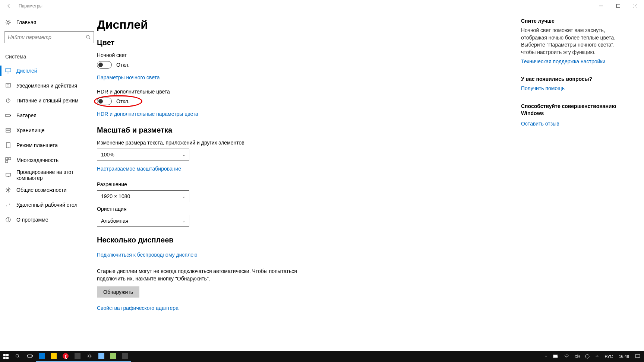 This screenshot has height=362, width=644. Describe the element at coordinates (48, 115) in the screenshot. I see `sidebar-item-battery: Батарея` at that location.